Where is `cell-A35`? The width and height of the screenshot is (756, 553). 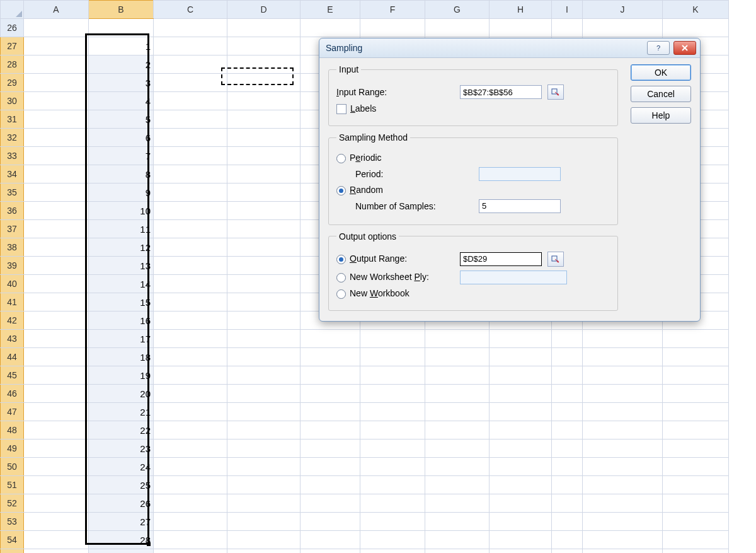 cell-A35 is located at coordinates (57, 193).